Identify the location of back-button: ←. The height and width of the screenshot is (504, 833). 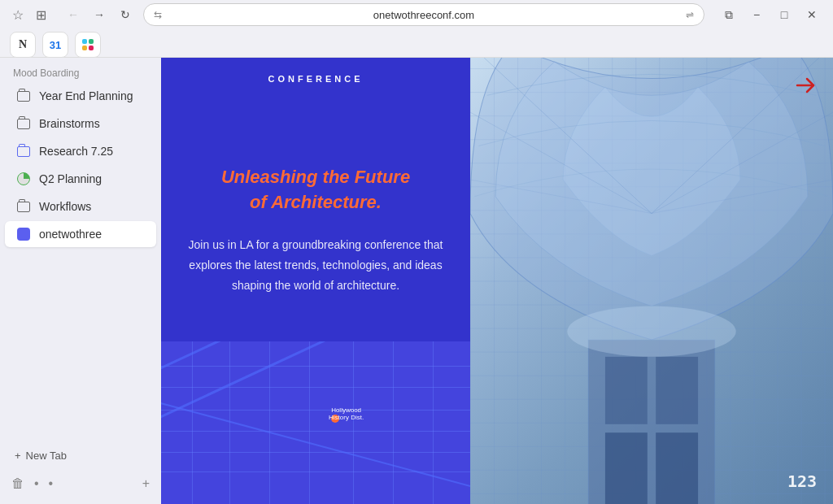
(73, 15).